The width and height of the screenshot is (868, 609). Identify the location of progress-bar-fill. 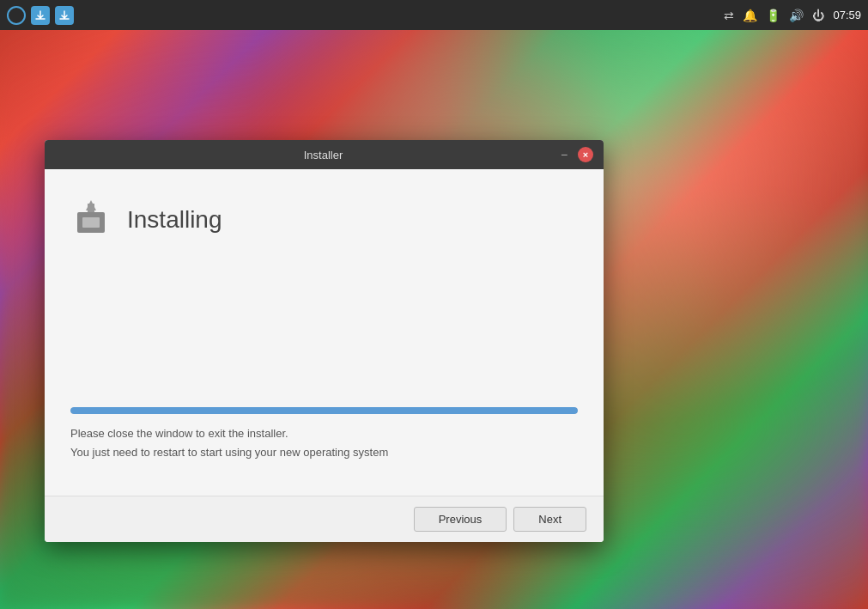
(325, 411).